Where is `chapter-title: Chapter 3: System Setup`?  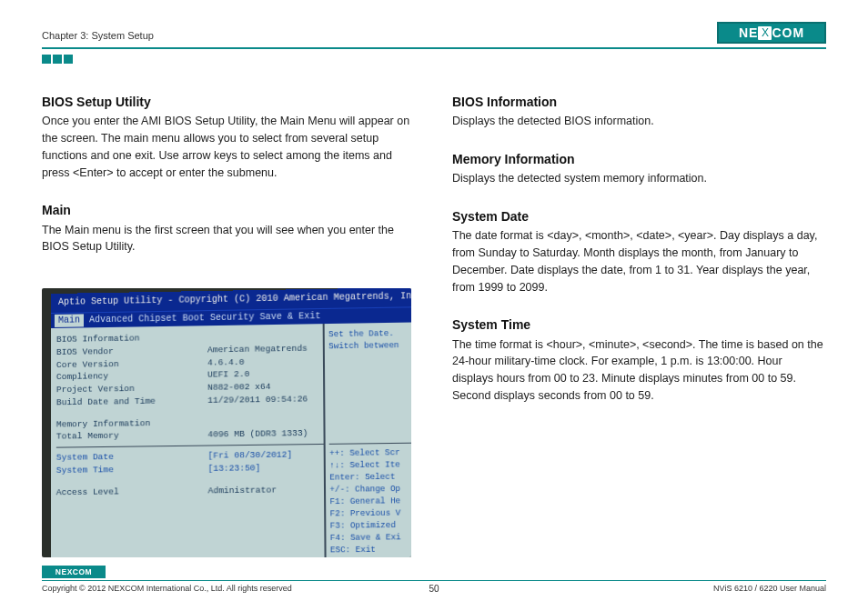 chapter-title: Chapter 3: System Setup is located at coordinates (98, 36).